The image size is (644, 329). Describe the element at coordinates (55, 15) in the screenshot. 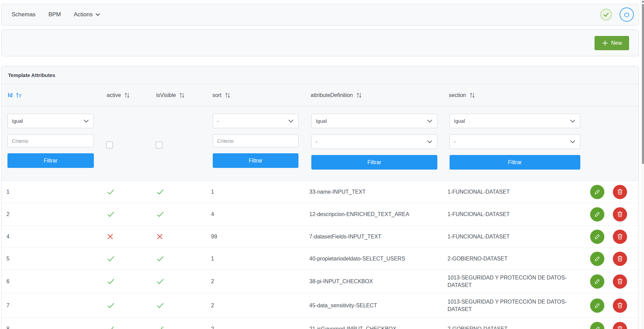

I see `nav-item-bpm: BPM` at that location.